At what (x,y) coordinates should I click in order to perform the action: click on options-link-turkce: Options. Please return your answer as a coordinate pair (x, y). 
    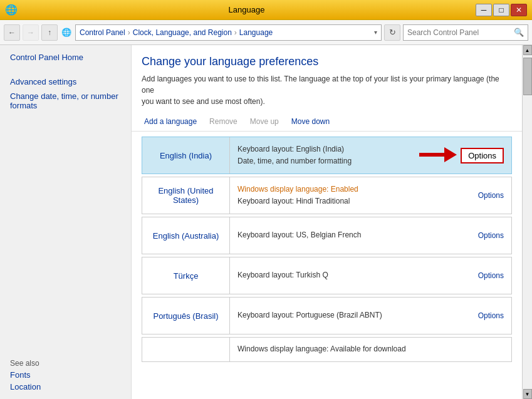
    Looking at the image, I should click on (491, 276).